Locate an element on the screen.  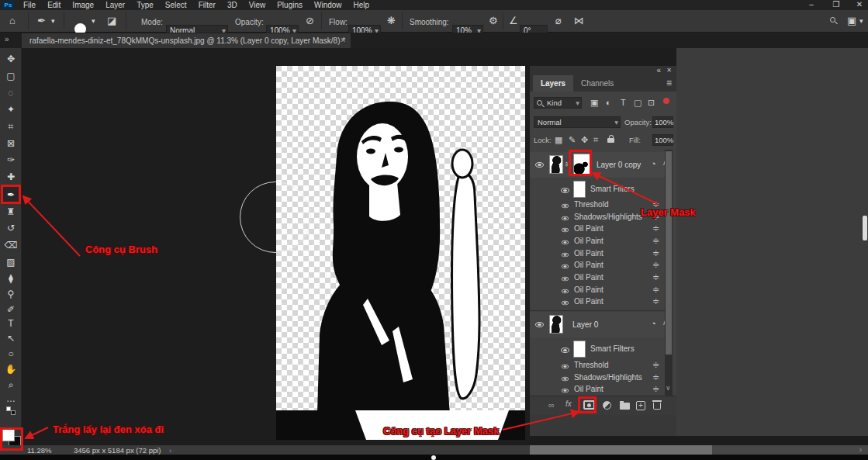
eraser-tool: ⌫ is located at coordinates (11, 245).